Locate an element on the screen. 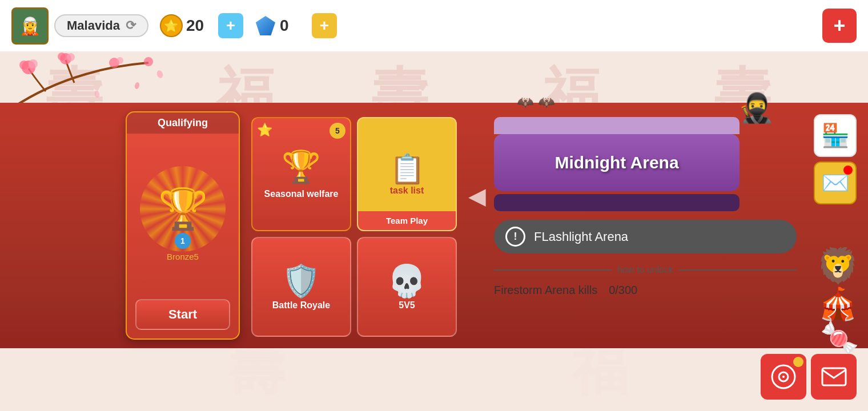  info-icon: ! is located at coordinates (515, 236).